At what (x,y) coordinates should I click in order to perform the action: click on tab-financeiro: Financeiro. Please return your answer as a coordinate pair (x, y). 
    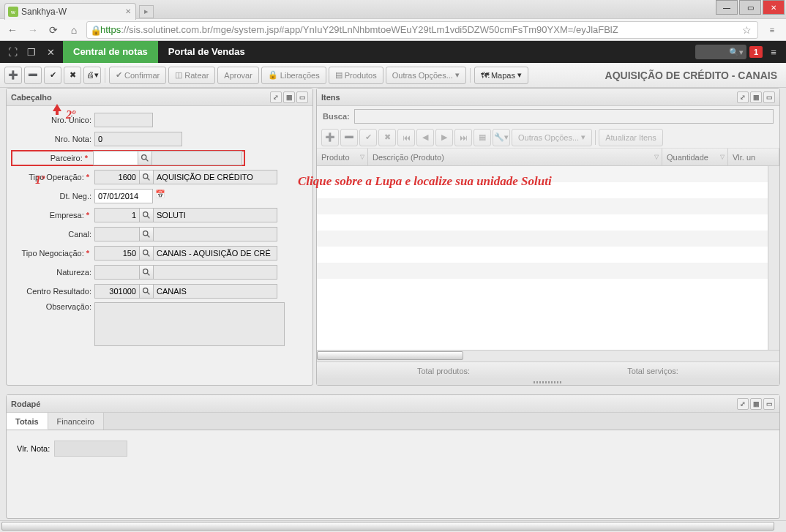
    Looking at the image, I should click on (76, 422).